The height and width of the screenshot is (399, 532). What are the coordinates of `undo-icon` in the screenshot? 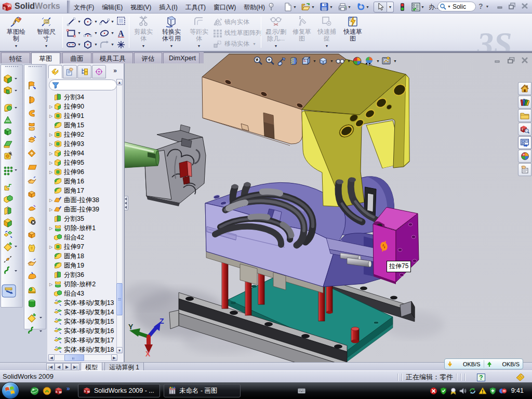 It's located at (361, 7).